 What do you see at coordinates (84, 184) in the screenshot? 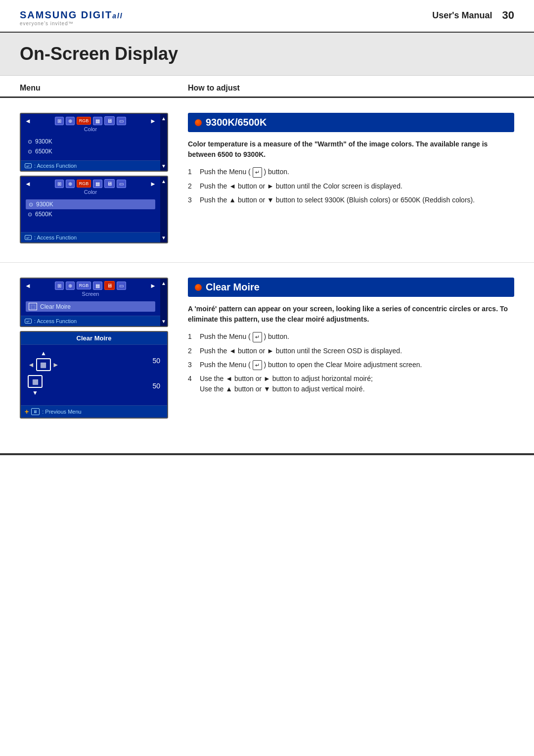
I see `osd-rgb-icon-2: RGB` at bounding box center [84, 184].